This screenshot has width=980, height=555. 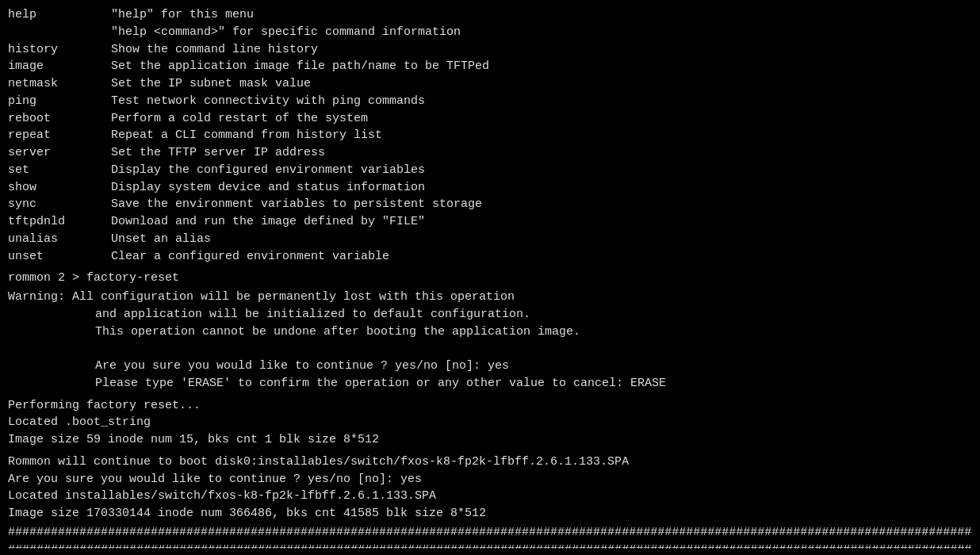 I want to click on hash-block: ########################################…, so click(x=490, y=536).